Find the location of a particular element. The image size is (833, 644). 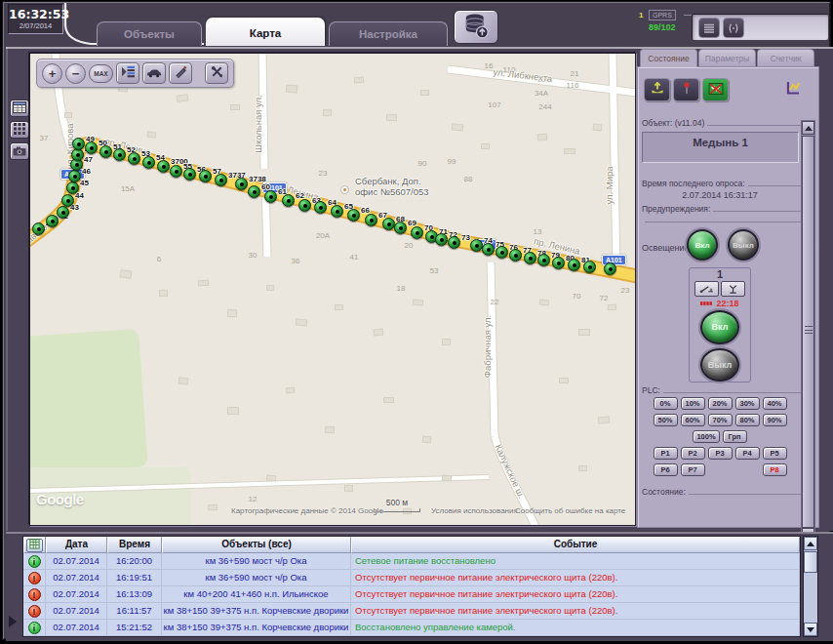

report-error-link: Сообщить об ошибке на карте is located at coordinates (570, 511).